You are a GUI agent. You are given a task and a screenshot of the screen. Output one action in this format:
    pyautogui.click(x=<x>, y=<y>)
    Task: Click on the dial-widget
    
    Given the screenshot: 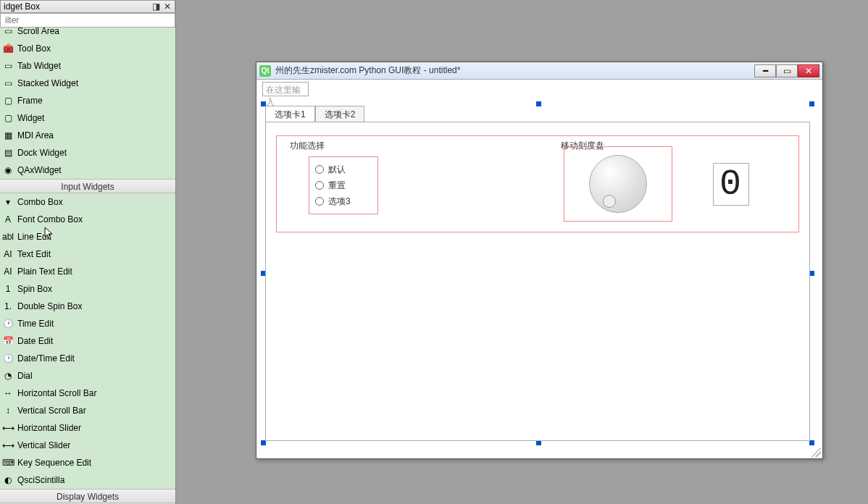 What is the action you would take?
    pyautogui.click(x=618, y=184)
    